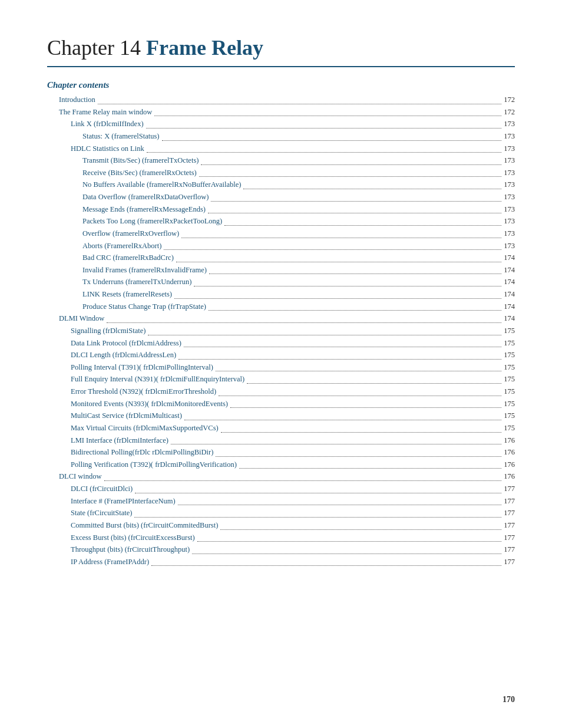 This screenshot has width=562, height=728. I want to click on chapter-prefix: Chapter 14, so click(97, 48).